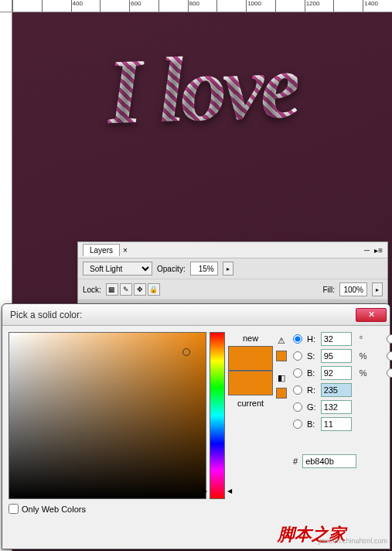 This screenshot has width=392, height=551. I want to click on new-color-swatch, so click(251, 358).